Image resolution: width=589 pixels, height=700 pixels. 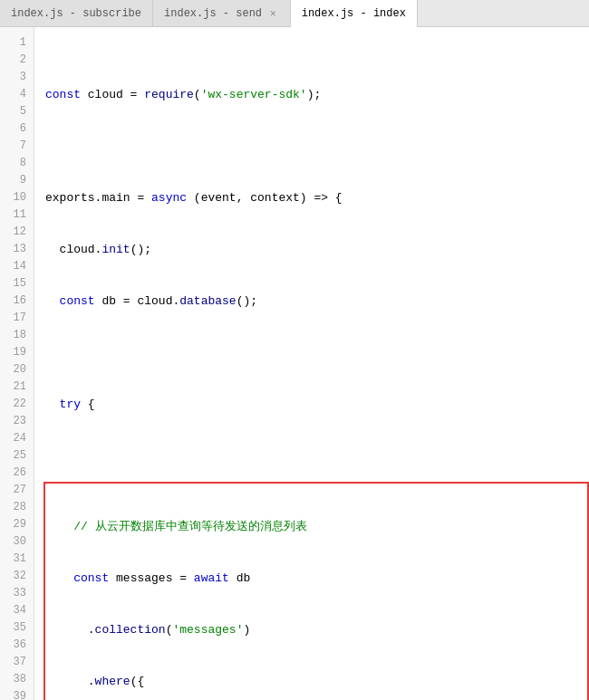 I want to click on tab-subscribe-label: index.js - subscribe, so click(x=76, y=14).